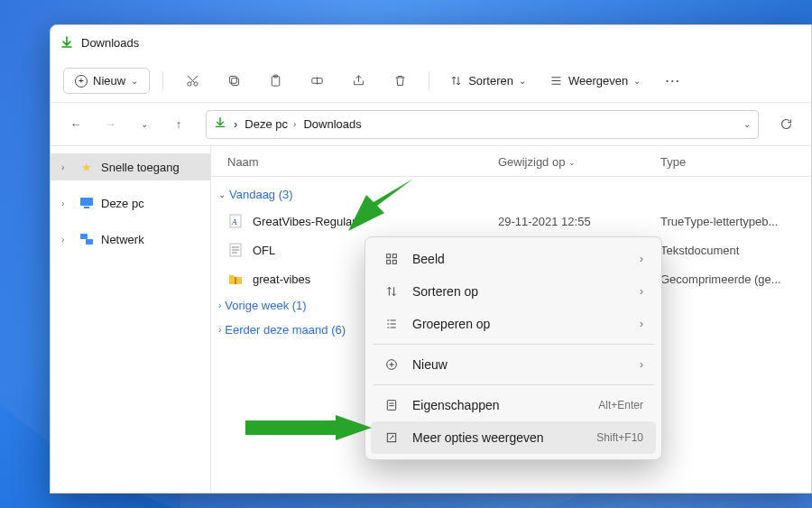 The image size is (812, 508). What do you see at coordinates (513, 438) in the screenshot?
I see `ctx-show-more-options: Meer opties weergeven Shift+F10` at bounding box center [513, 438].